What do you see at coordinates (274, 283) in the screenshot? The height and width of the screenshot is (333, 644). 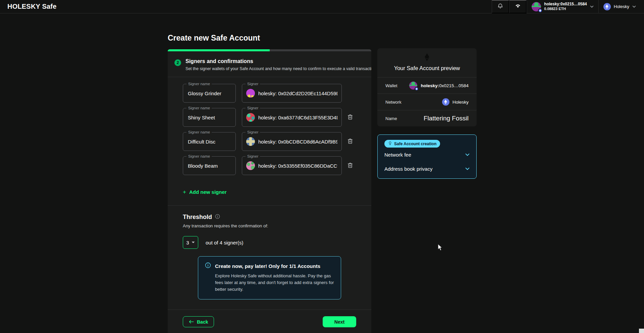 I see `alert-body: Explore Holesky Safe without additional …` at bounding box center [274, 283].